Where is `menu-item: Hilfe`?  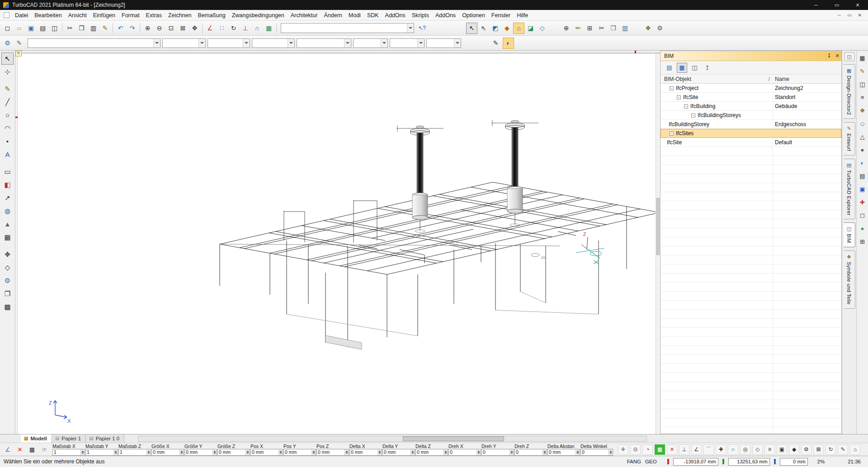 menu-item: Hilfe is located at coordinates (523, 15).